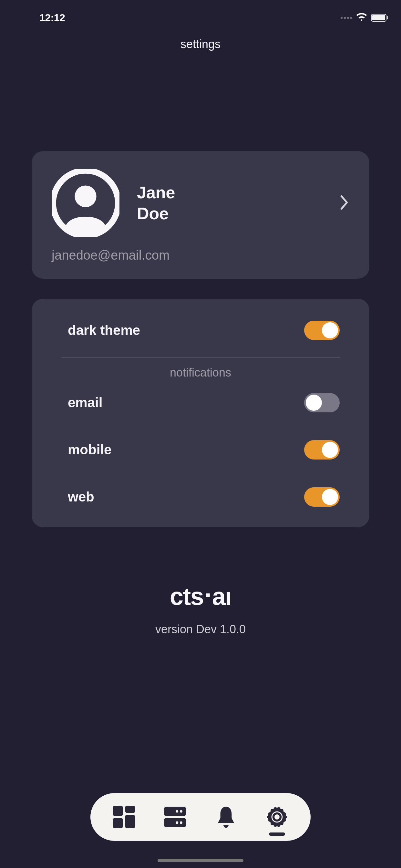 The height and width of the screenshot is (868, 401). Describe the element at coordinates (124, 817) in the screenshot. I see `nav-dashboard` at that location.